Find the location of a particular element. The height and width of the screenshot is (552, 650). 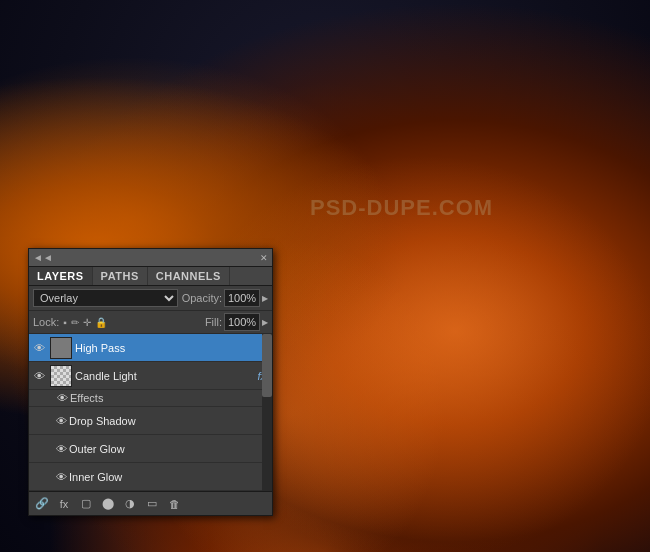

opacity-label: Opacity: is located at coordinates (202, 298).